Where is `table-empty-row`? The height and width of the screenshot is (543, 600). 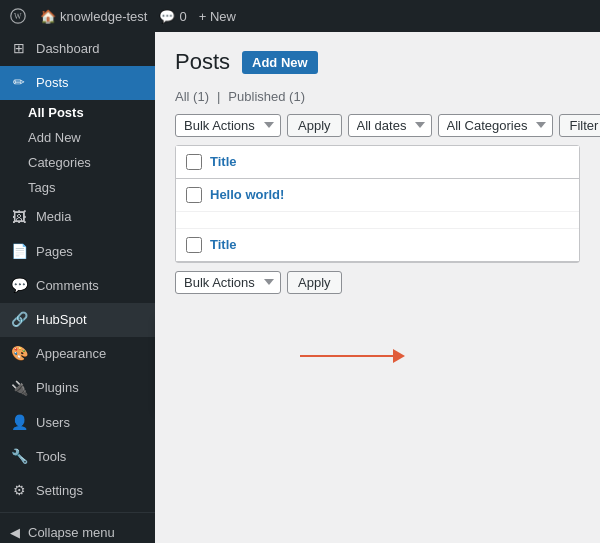
table-empty-row is located at coordinates (378, 220).